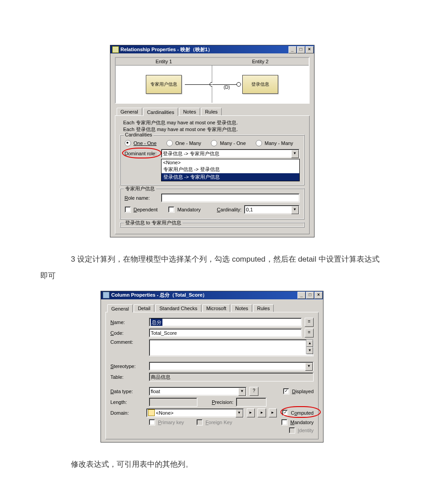 The width and height of the screenshot is (424, 504). What do you see at coordinates (212, 80) in the screenshot?
I see `entity-diagram: Entity 1 专家用户信息 Entity 2 (D)` at bounding box center [212, 80].